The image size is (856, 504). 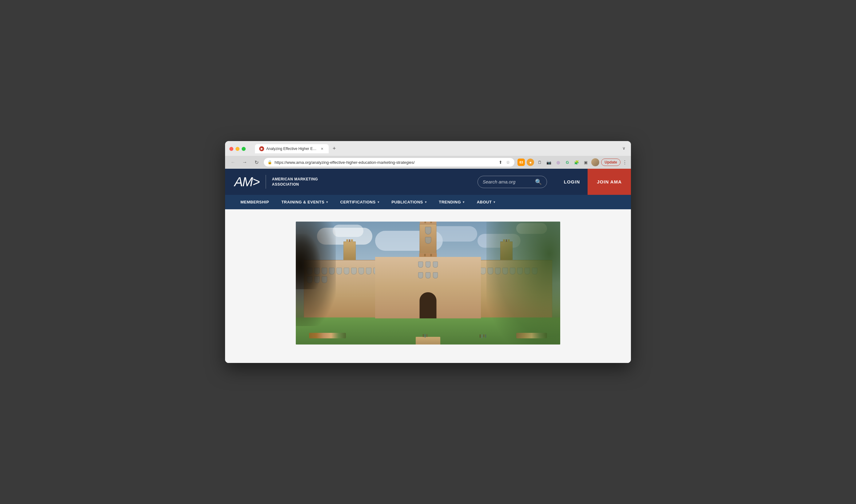 What do you see at coordinates (350, 251) in the screenshot?
I see `left-side-tower` at bounding box center [350, 251].